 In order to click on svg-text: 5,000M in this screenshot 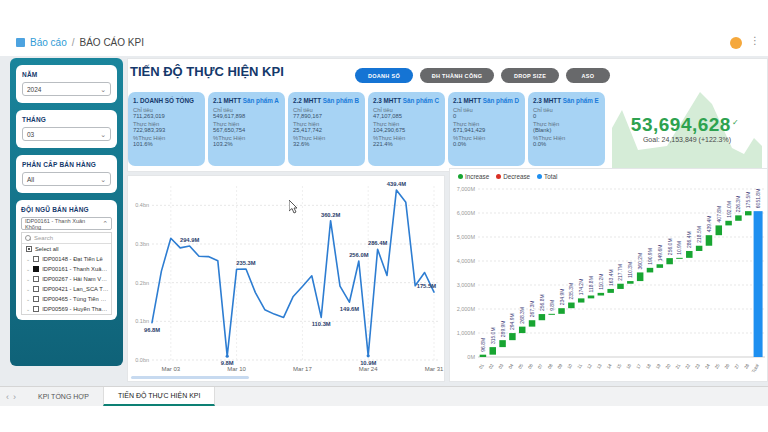, I will do `click(466, 237)`.